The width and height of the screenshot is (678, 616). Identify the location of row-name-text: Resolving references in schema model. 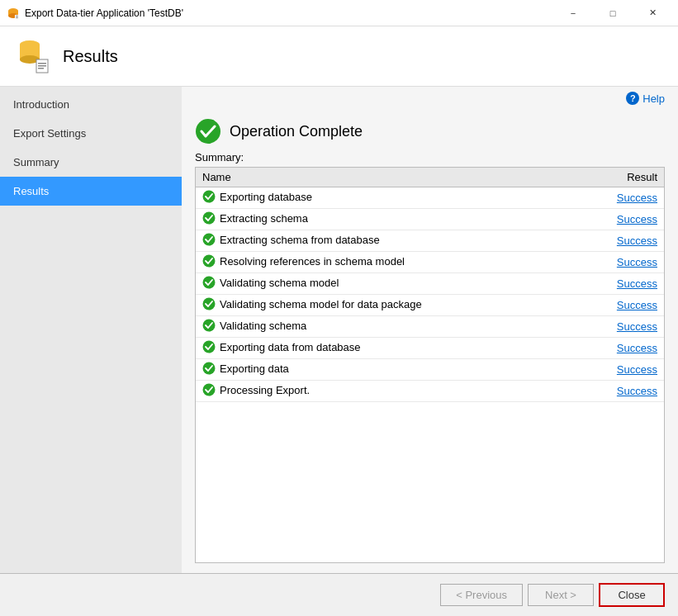
(312, 261).